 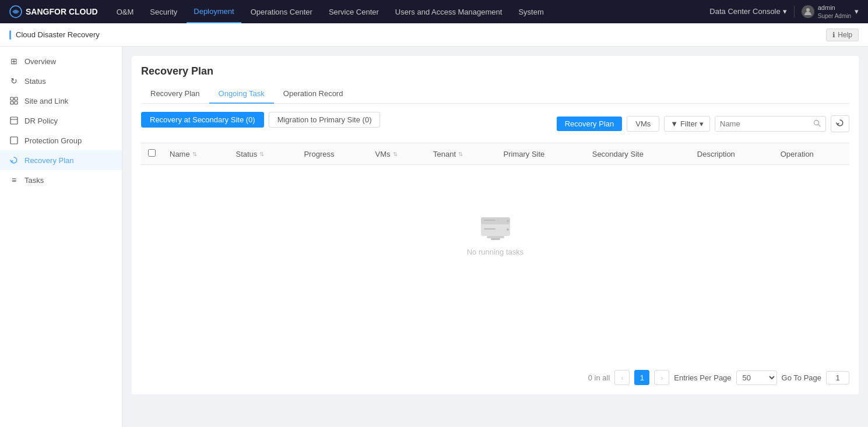 I want to click on sort-vms-icon: ⇅, so click(x=395, y=154).